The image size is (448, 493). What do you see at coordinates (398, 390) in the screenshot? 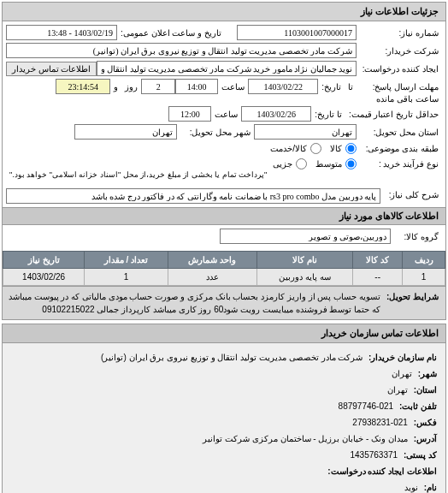
I see `contact-province-value: تهران` at bounding box center [398, 390].